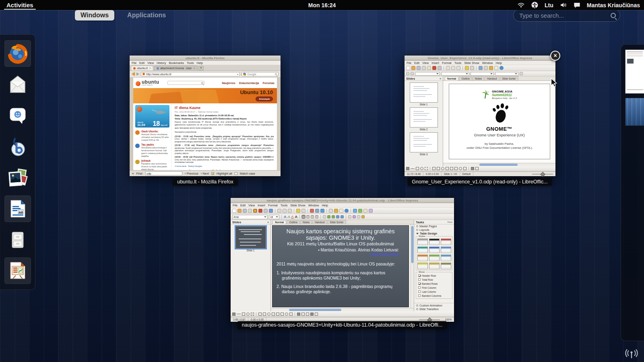 This screenshot has height=362, width=644. I want to click on block-arrows-icon, so click(278, 314).